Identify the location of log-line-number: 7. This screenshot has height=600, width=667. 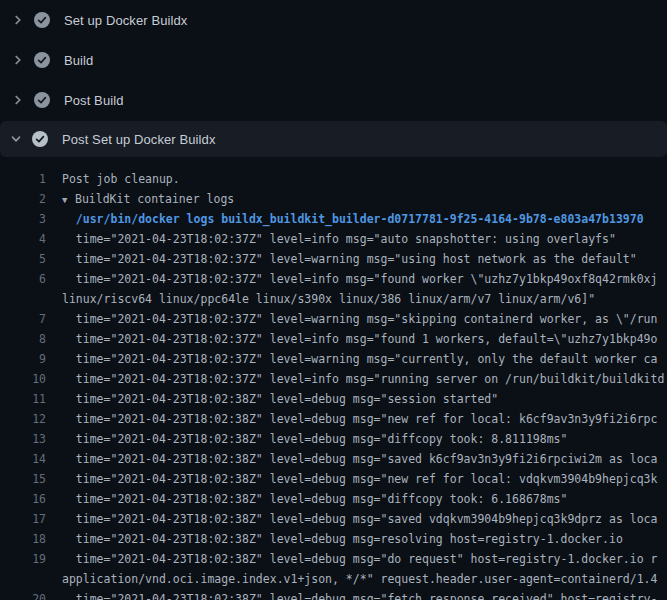
(23, 319).